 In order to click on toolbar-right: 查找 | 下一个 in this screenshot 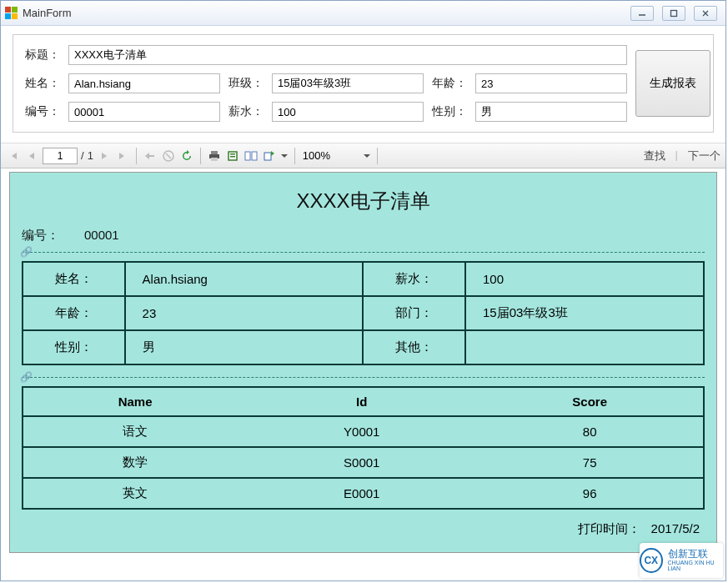, I will do `click(682, 156)`.